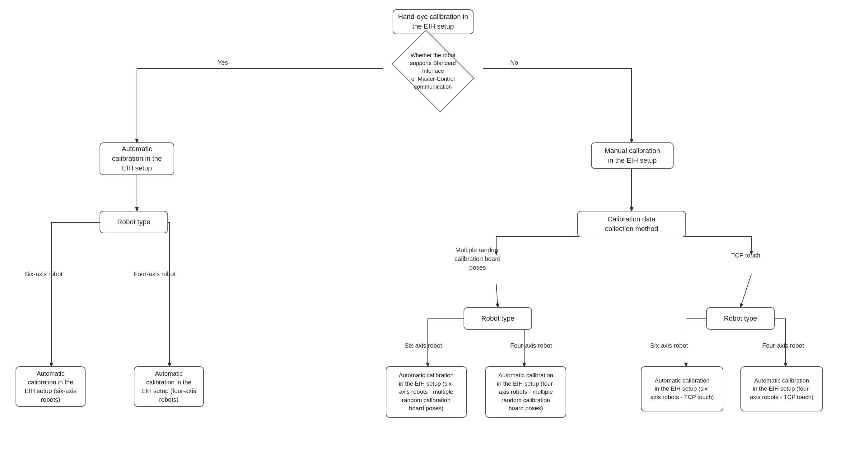  Describe the element at coordinates (746, 255) in the screenshot. I see `label-tcp-touch: TCP touch` at that location.